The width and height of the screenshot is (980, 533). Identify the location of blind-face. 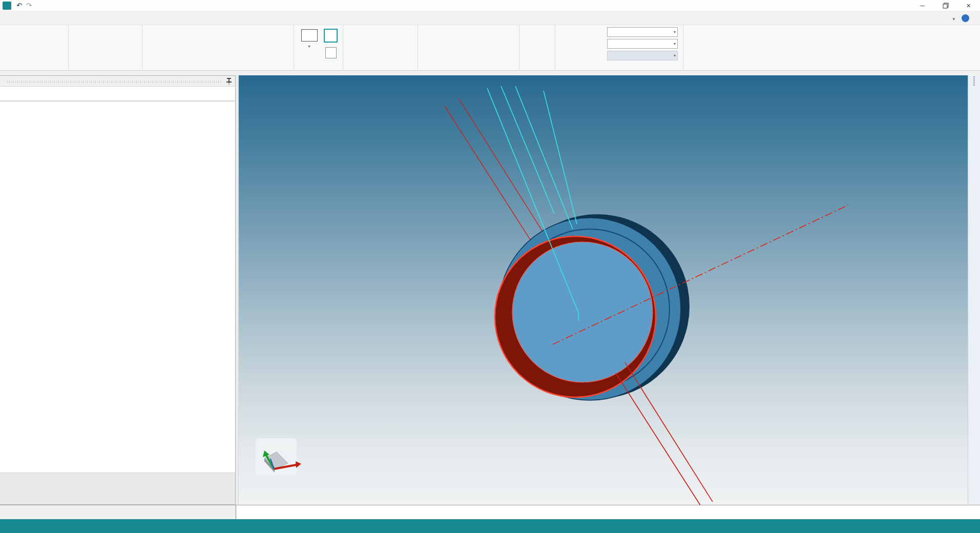
(582, 312).